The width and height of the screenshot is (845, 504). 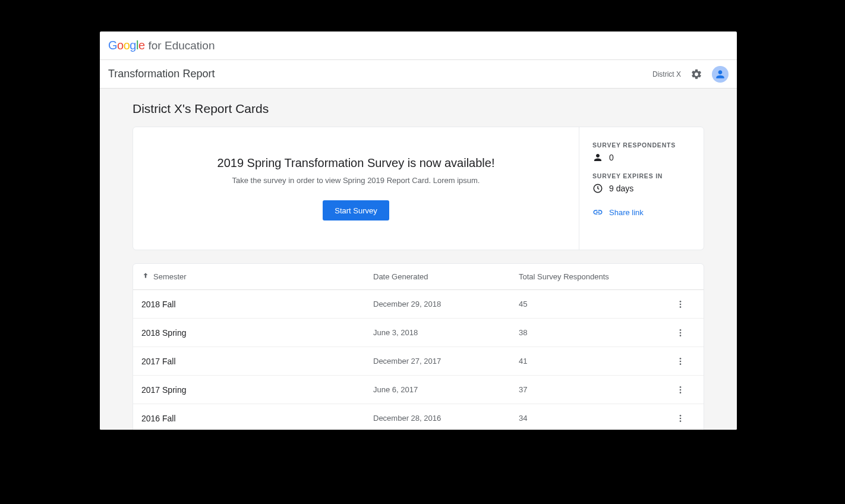 I want to click on respondents-label: SURVEY RESPONDENTS, so click(x=642, y=145).